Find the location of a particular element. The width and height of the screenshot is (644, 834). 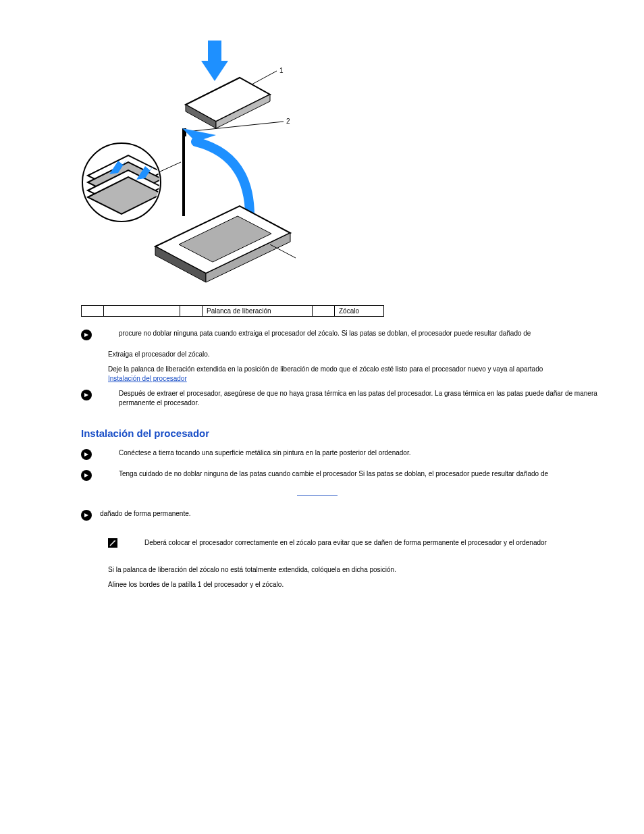

notice-text-ground-yourself: Conéctese a tierra tocando una superfici… is located at coordinates (375, 453).